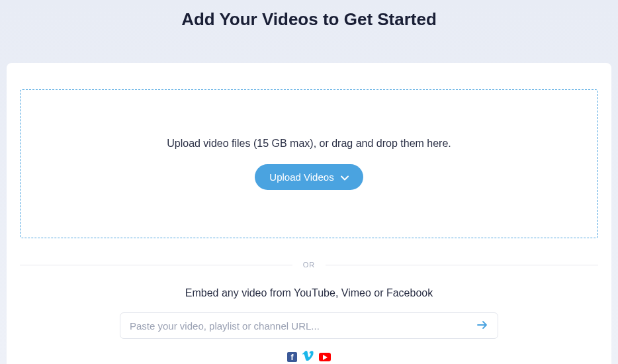 The image size is (618, 364). Describe the element at coordinates (325, 357) in the screenshot. I see `youtube-icon` at that location.